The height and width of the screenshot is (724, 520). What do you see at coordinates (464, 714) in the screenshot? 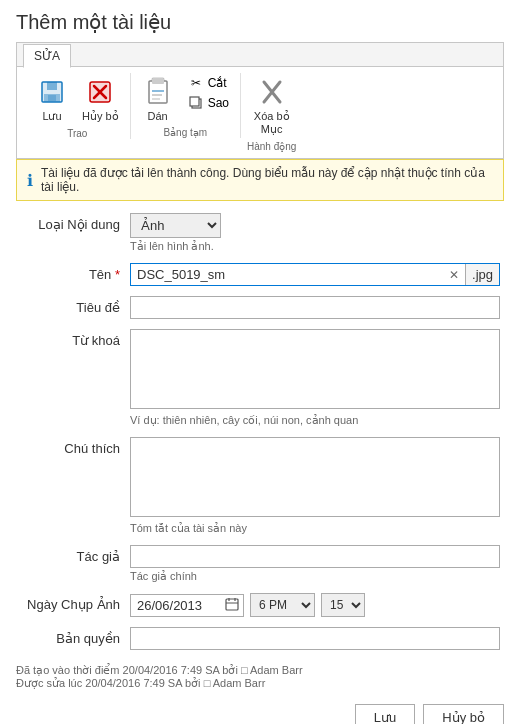
I see `cancel-button: Hủy bỏ` at bounding box center [464, 714].